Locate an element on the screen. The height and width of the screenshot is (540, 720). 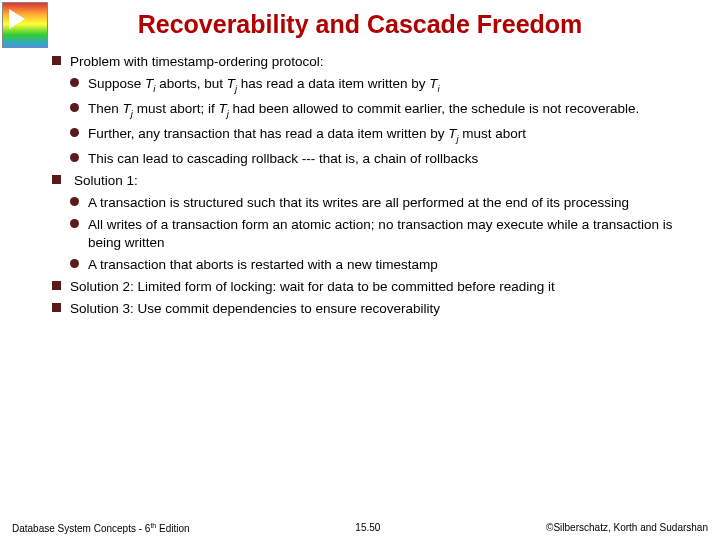
text: Edition is located at coordinates (172, 528).